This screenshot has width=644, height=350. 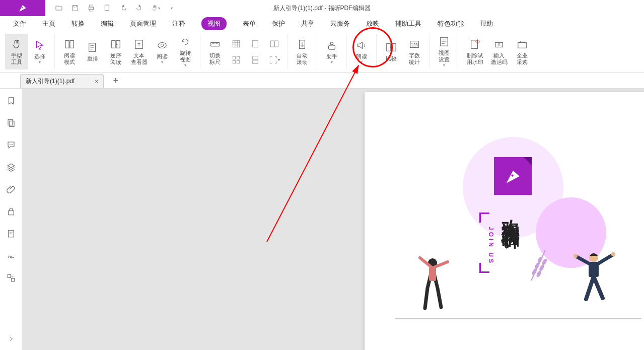 I want to click on remove-trial-wm-button: 删除试 用水印, so click(x=475, y=52).